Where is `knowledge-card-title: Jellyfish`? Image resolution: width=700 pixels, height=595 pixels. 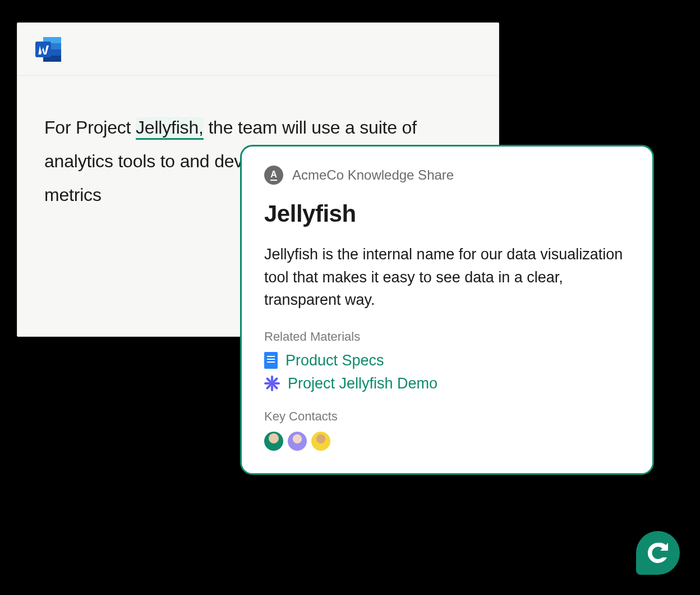
knowledge-card-title: Jellyfish is located at coordinates (447, 214).